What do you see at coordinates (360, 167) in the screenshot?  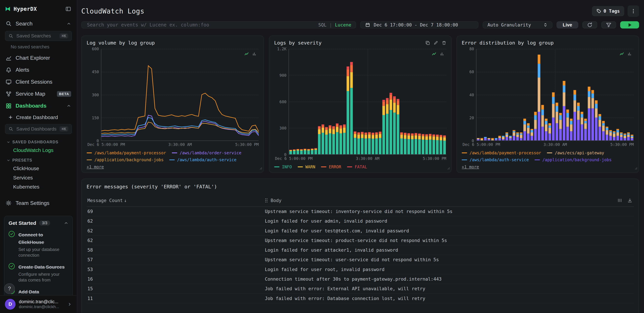 I see `legend: INFOWARNERRORFATAL` at bounding box center [360, 167].